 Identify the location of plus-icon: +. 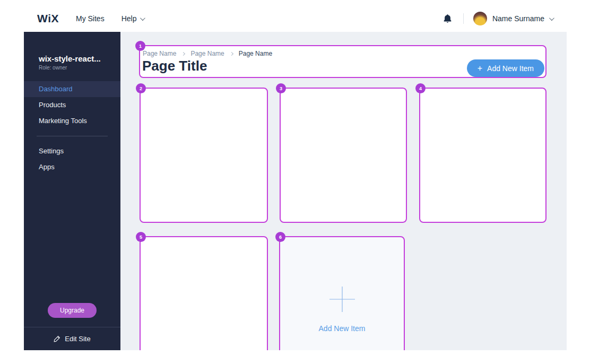
(480, 68).